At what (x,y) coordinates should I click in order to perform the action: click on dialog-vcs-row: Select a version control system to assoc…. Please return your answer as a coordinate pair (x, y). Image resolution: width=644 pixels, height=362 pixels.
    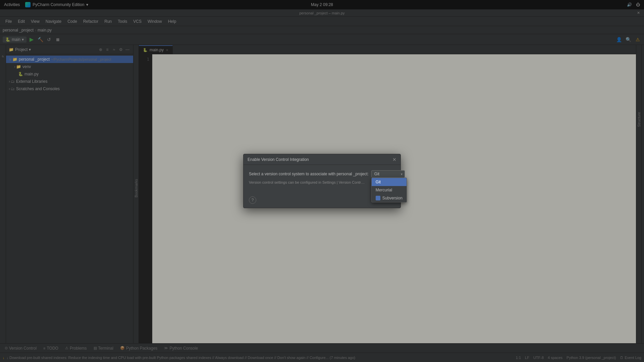
    Looking at the image, I should click on (322, 174).